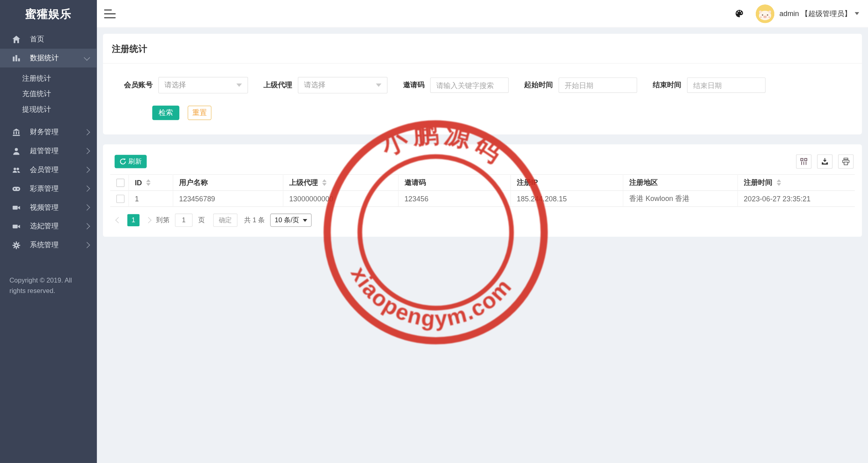 The width and height of the screenshot is (868, 463). I want to click on home-icon, so click(16, 39).